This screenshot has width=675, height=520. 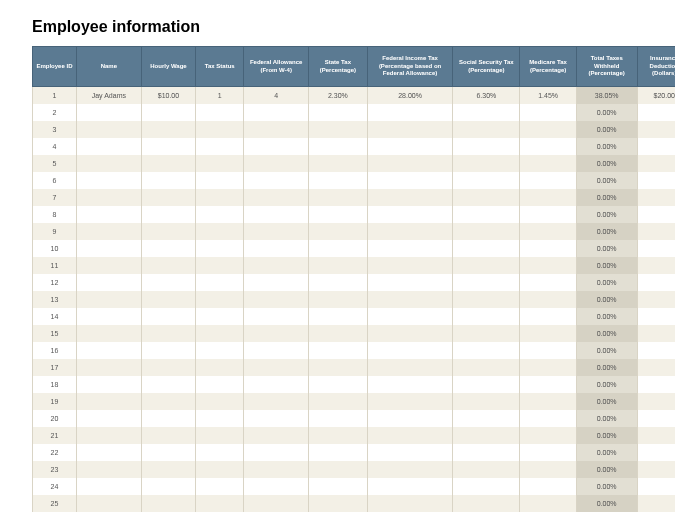 What do you see at coordinates (55, 486) in the screenshot?
I see `cell-employee-id: 24` at bounding box center [55, 486].